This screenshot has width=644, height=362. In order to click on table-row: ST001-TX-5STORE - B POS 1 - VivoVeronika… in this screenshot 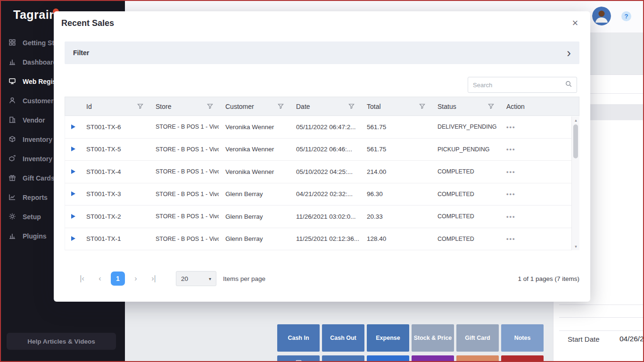, I will do `click(322, 150)`.